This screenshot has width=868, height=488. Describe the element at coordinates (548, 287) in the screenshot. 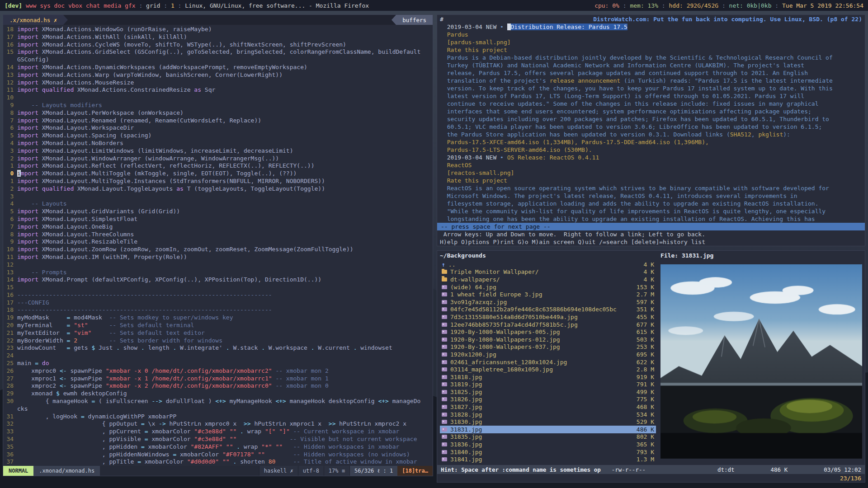

I see `file-row: (wide) 64.jpg153 K` at that location.